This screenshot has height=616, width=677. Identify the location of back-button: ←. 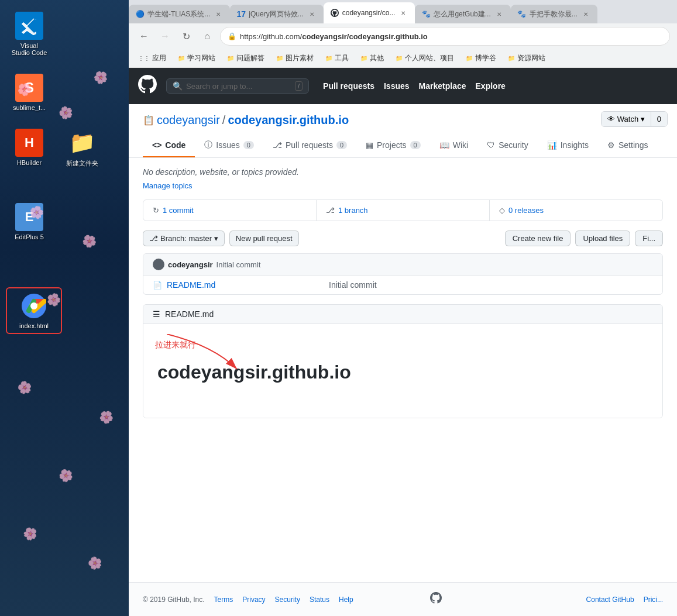
(144, 36).